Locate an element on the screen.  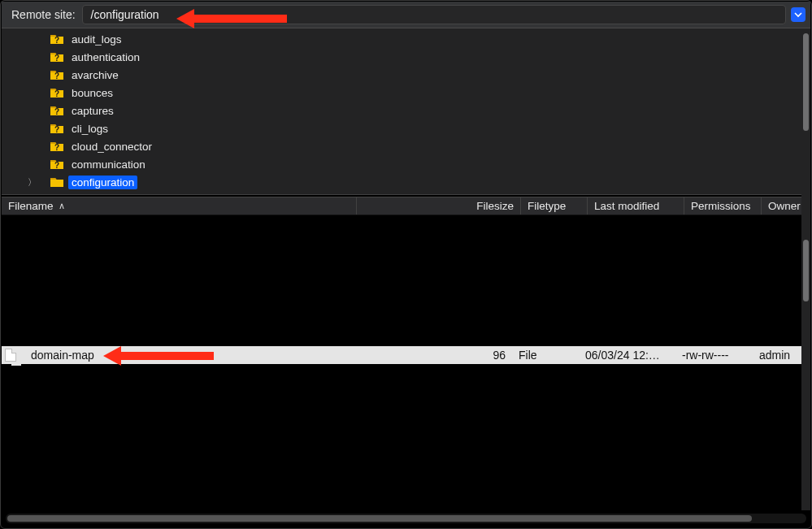
remote-site-label: Remote site: is located at coordinates (44, 15).